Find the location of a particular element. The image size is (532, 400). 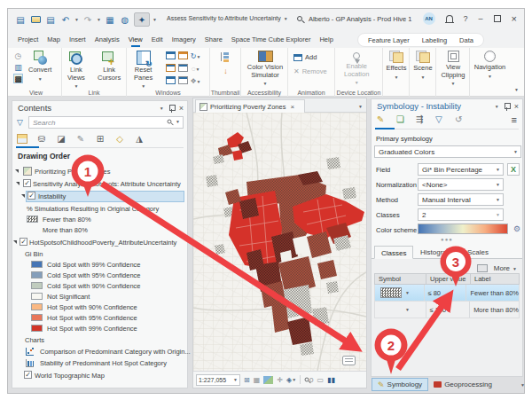

symbology-pin-icon is located at coordinates (507, 106).